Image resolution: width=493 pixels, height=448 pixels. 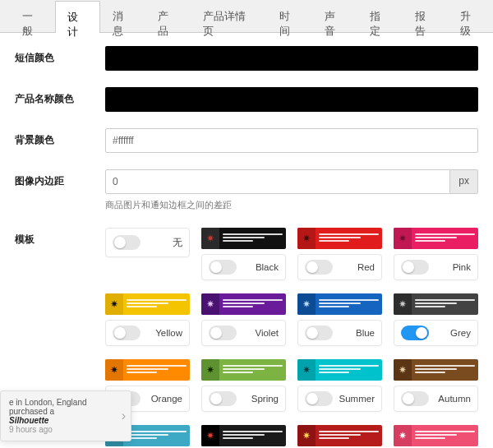 What do you see at coordinates (292, 58) in the screenshot?
I see `sms-color-swatch` at bounding box center [292, 58].